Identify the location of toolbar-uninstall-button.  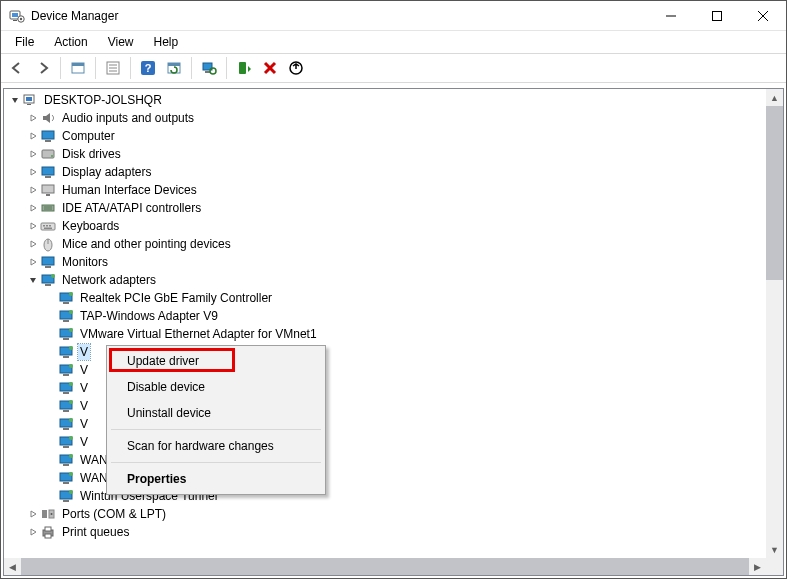
(270, 68).